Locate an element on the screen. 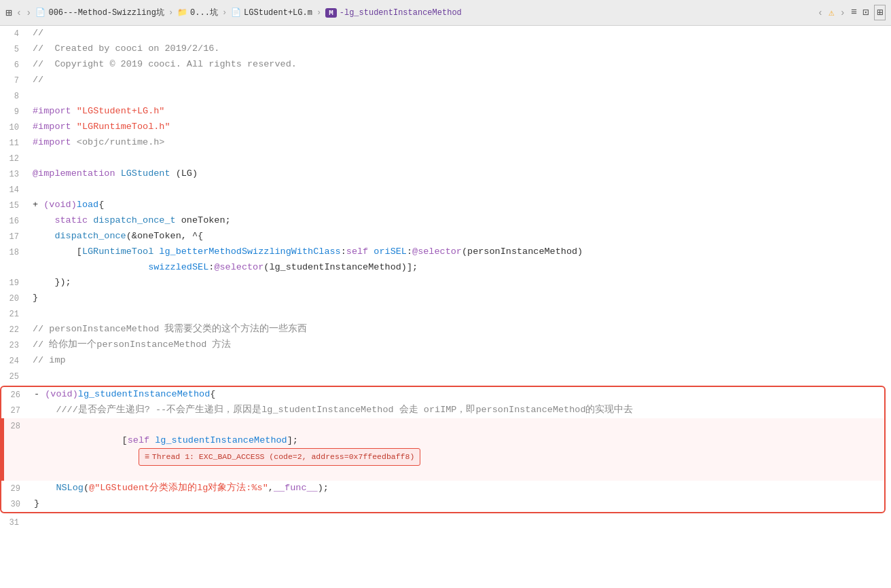  breadcrumb-folder1: 0...坑 is located at coordinates (204, 12).